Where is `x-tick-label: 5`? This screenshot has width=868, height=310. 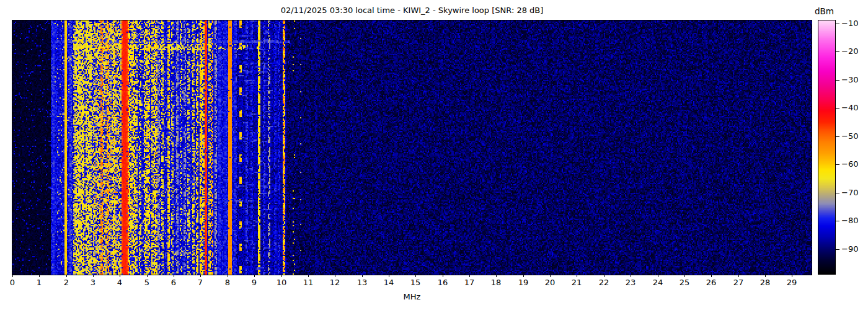
x-tick-label: 5 is located at coordinates (147, 283).